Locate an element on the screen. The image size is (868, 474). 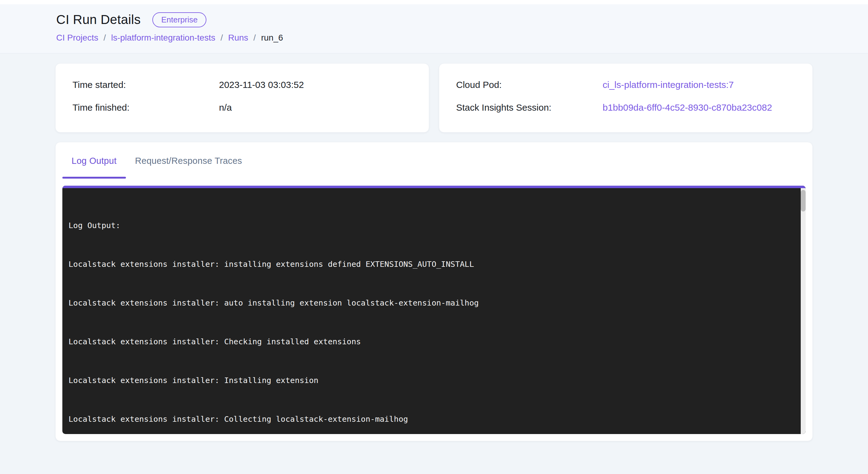
time-finished-row: Time finished: n/a is located at coordinates (242, 108).